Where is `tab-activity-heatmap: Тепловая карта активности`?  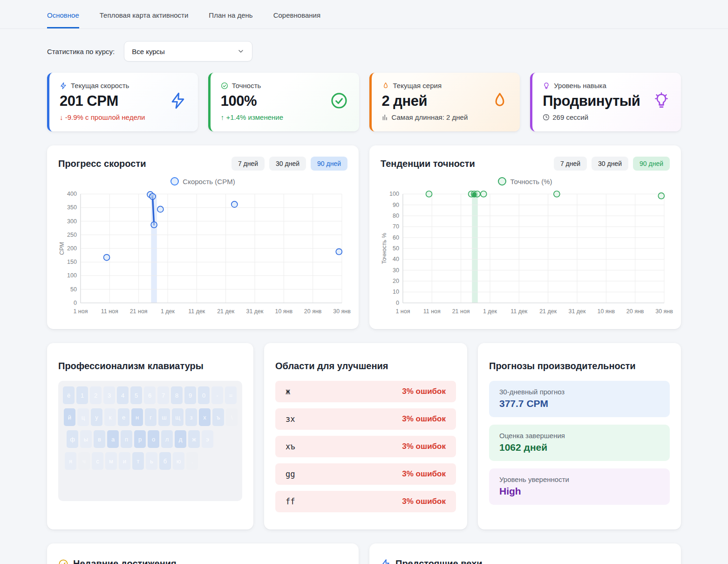
tab-activity-heatmap: Тепловая карта активности is located at coordinates (144, 20).